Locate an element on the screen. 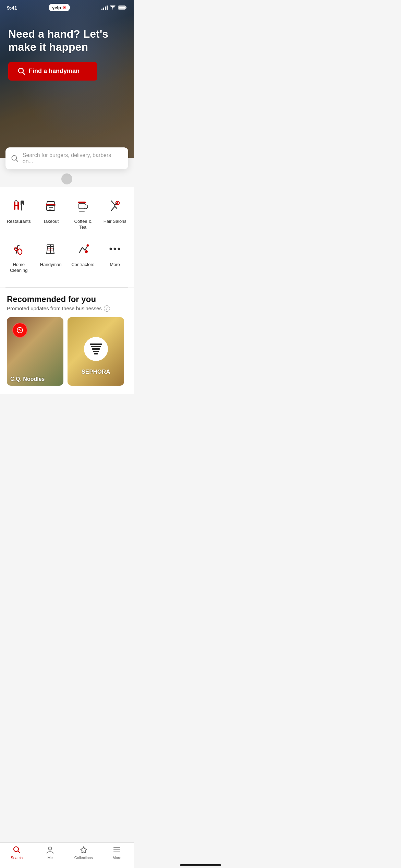 The image size is (401, 868). info-icon: i is located at coordinates (107, 309).